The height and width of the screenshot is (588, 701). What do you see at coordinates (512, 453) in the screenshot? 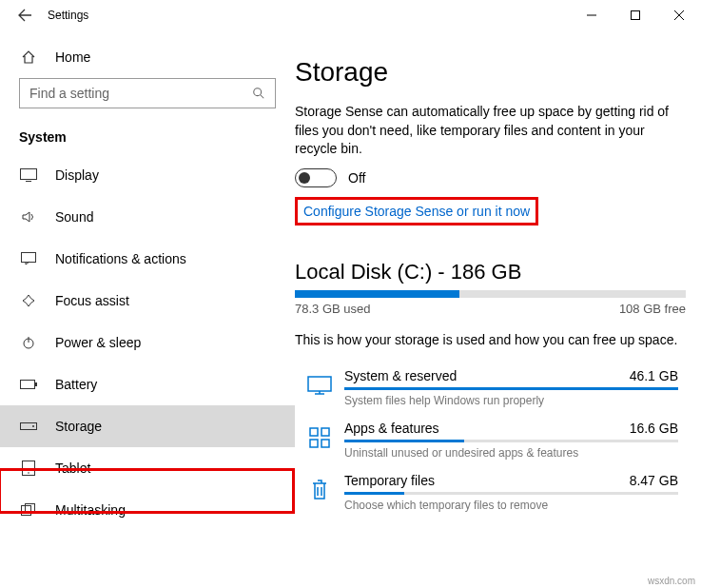
I see `category-sub: Uninstall unused or undesired apps & fea…` at bounding box center [512, 453].